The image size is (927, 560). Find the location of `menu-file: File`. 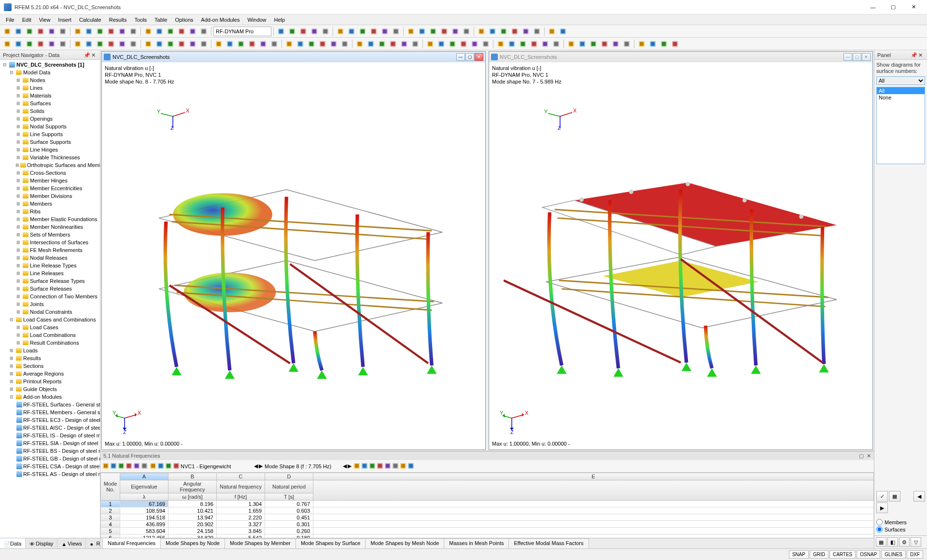

menu-file: File is located at coordinates (10, 20).